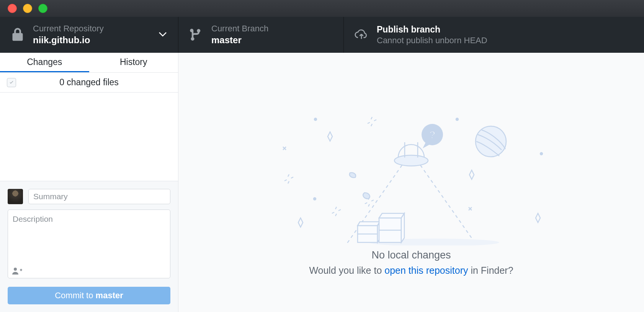 This screenshot has width=644, height=312. I want to click on file-list, so click(89, 137).